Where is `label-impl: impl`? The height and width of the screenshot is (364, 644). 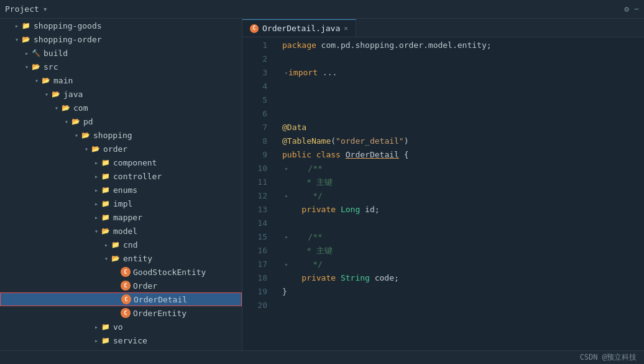 label-impl: impl is located at coordinates (123, 204).